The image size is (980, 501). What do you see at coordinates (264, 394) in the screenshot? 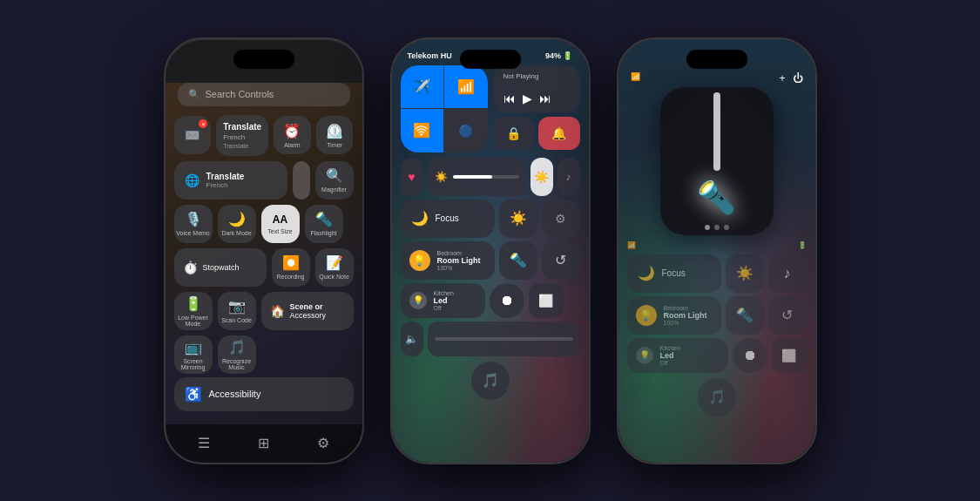
I see `accessibility-row: ♿ Accessibility` at bounding box center [264, 394].